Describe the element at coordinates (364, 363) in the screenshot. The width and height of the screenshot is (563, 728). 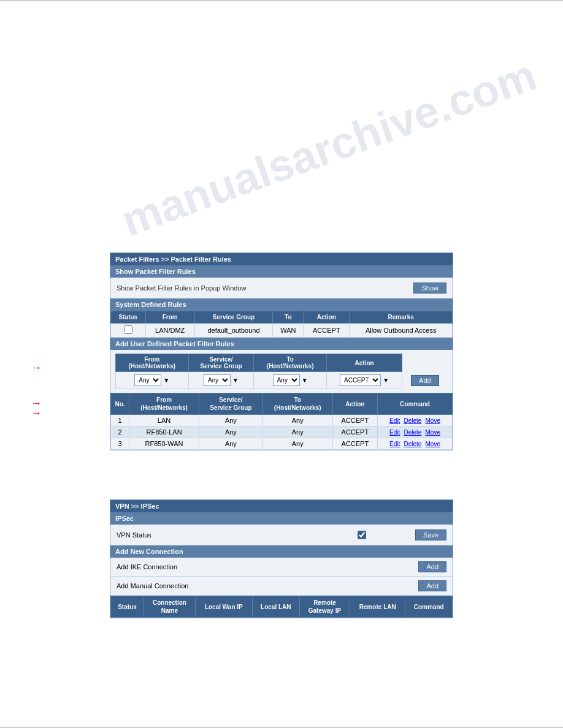
I see `add-form-th-action: Action` at that location.